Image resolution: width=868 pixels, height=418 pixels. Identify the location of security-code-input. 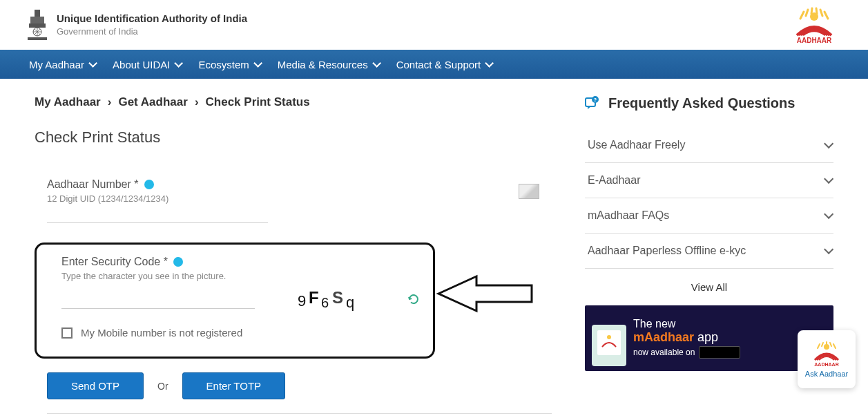
(158, 301).